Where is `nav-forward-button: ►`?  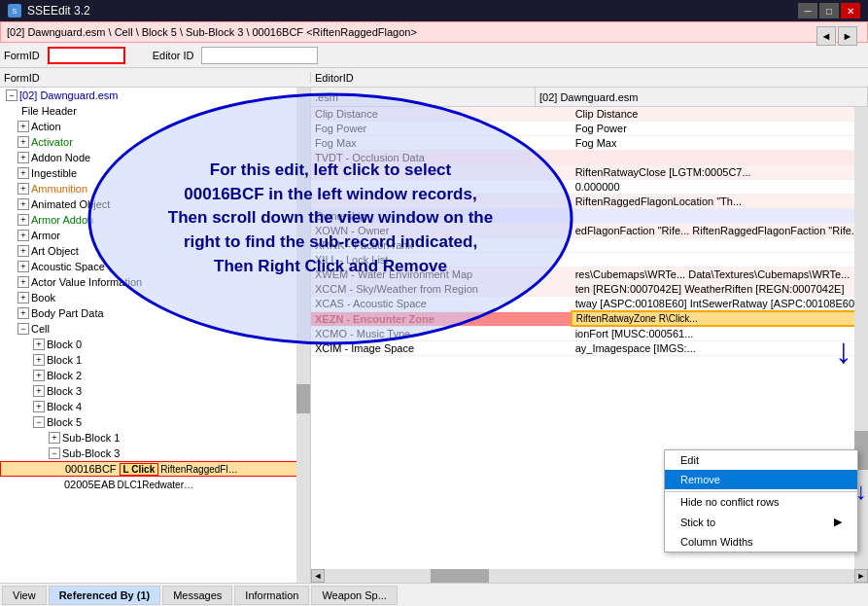 nav-forward-button: ► is located at coordinates (848, 36).